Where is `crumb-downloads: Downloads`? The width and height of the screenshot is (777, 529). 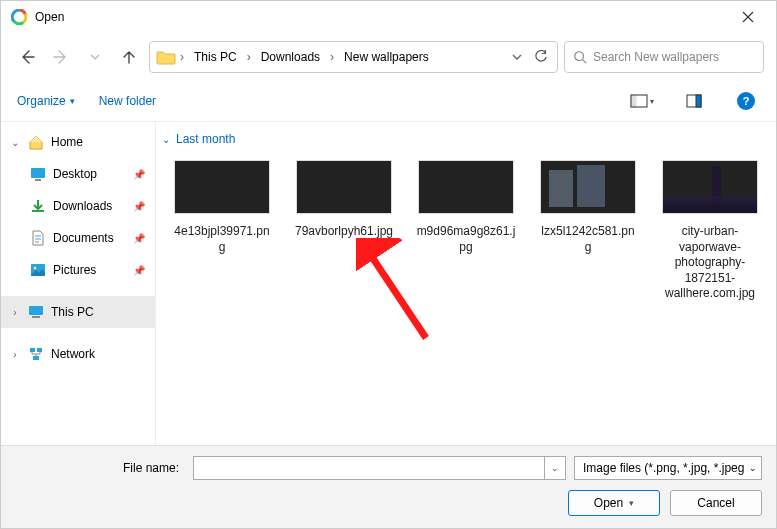 crumb-downloads: Downloads is located at coordinates (290, 57).